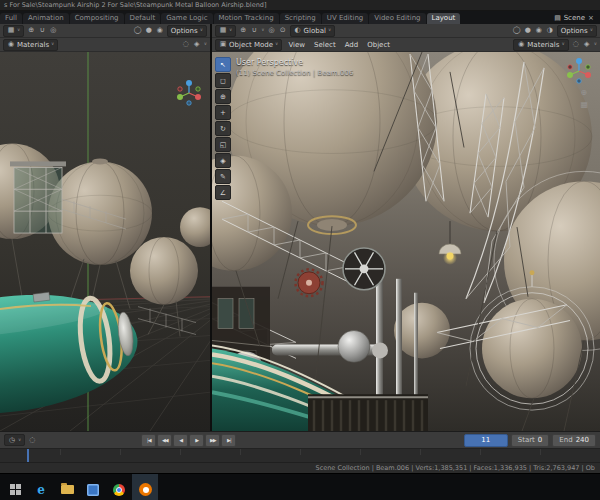 This screenshot has height=500, width=600. I want to click on frame-start-field: Start 0, so click(530, 440).